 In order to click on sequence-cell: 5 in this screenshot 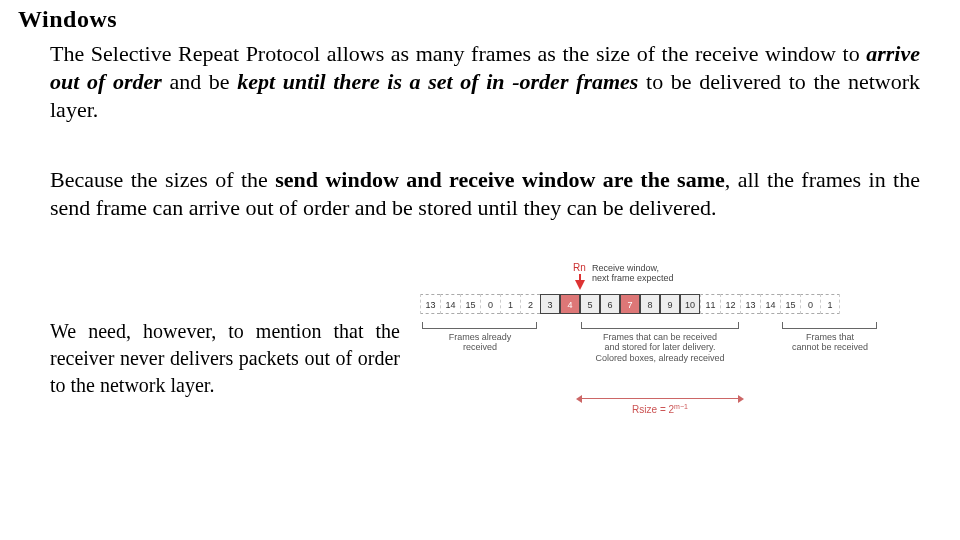, I will do `click(590, 304)`.